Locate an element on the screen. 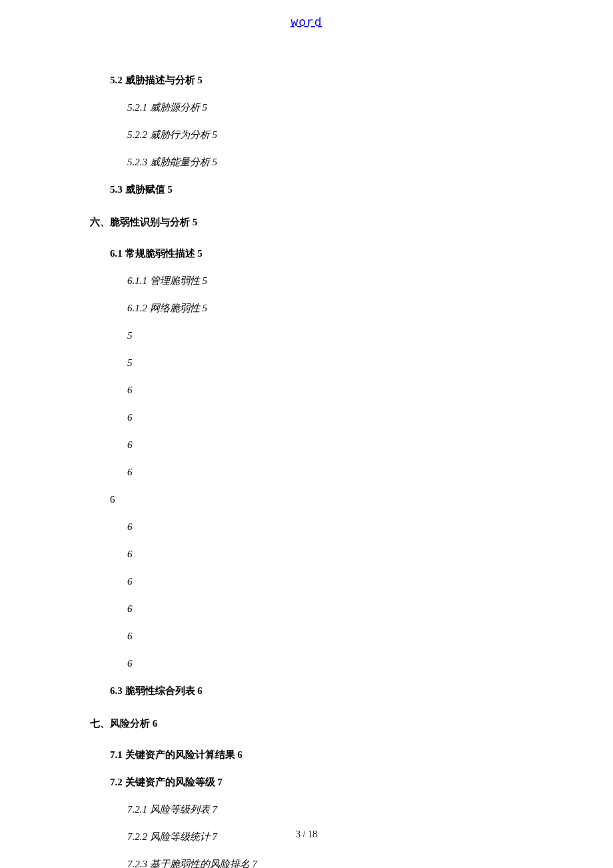 The width and height of the screenshot is (613, 868). toc-entry: 7.2.1 风险等级列表 7 is located at coordinates (325, 809).